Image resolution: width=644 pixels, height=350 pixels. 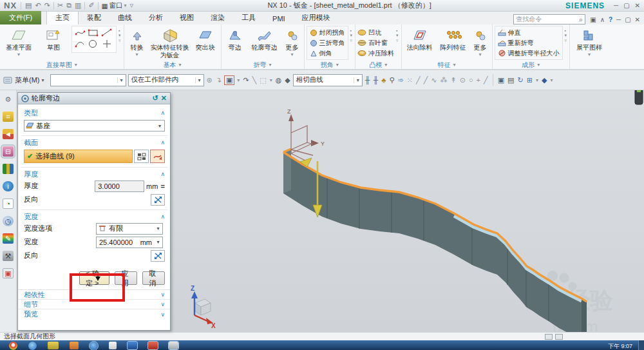 I want to click on chamfer-button: 倒角, so click(x=327, y=53).